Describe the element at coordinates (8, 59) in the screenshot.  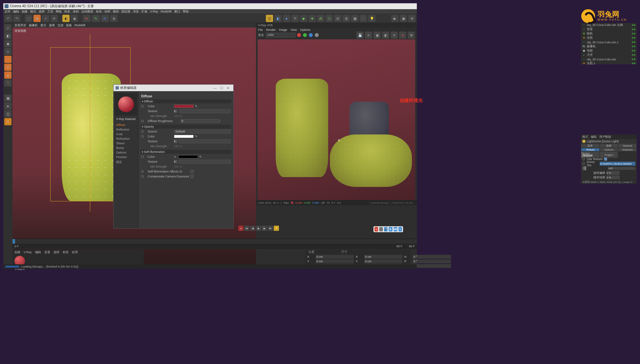
I see `point-mode: ∴` at that location.